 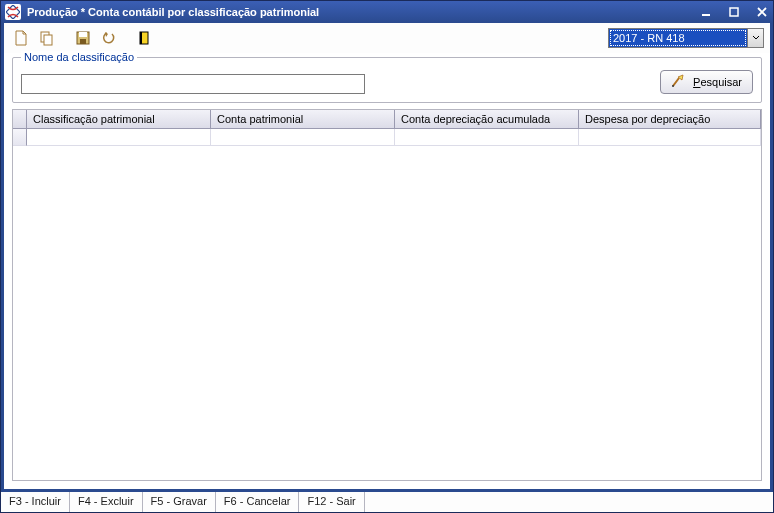 I want to click on period-combo-text: 2017 - RN 418, so click(x=678, y=38).